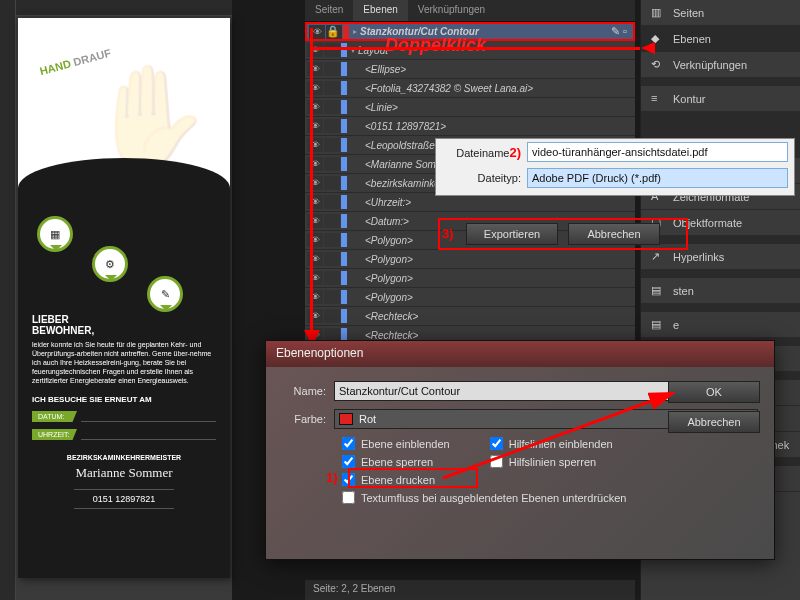 The image size is (800, 600). Describe the element at coordinates (396, 462) in the screenshot. I see `checkbox-lock-layer: Ebene sperren` at that location.